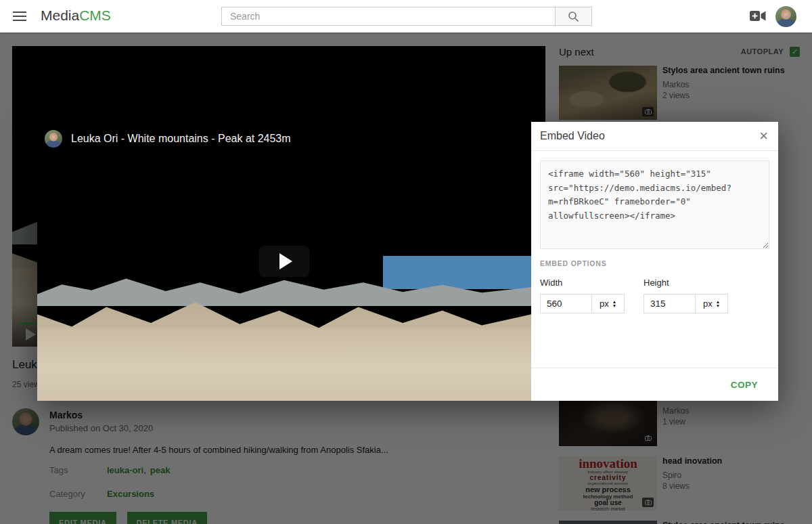 The height and width of the screenshot is (524, 812). I want to click on modal-title: Embed Video, so click(572, 136).